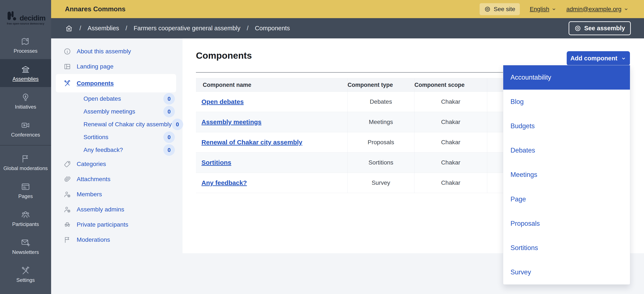 This screenshot has width=644, height=294. I want to click on assembly-menu-item-categories: Categories, so click(116, 164).